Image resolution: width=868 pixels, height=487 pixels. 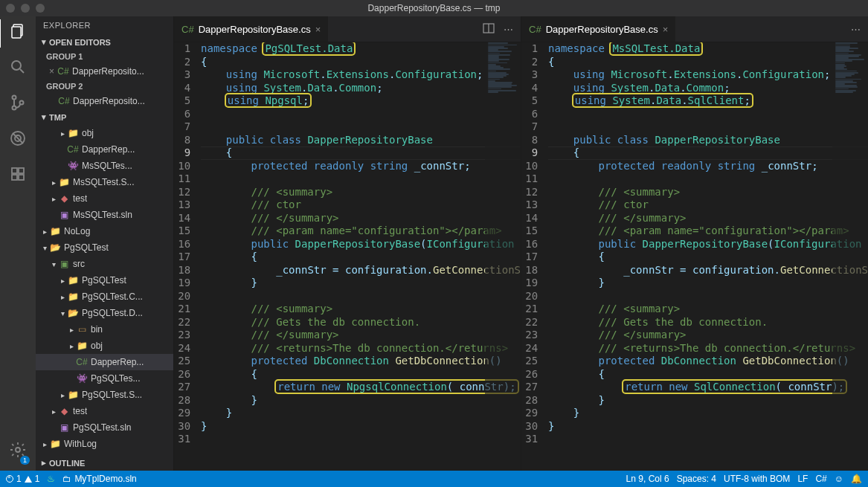 What do you see at coordinates (104, 462) in the screenshot?
I see `outline-header: ▸OUTLINE` at bounding box center [104, 462].